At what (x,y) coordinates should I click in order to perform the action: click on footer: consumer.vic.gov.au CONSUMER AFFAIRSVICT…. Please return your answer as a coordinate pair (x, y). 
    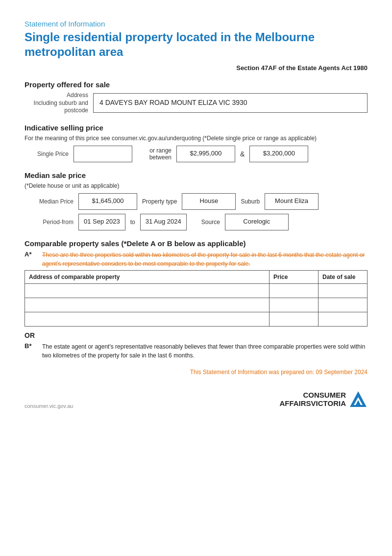
    Looking at the image, I should click on (196, 400).